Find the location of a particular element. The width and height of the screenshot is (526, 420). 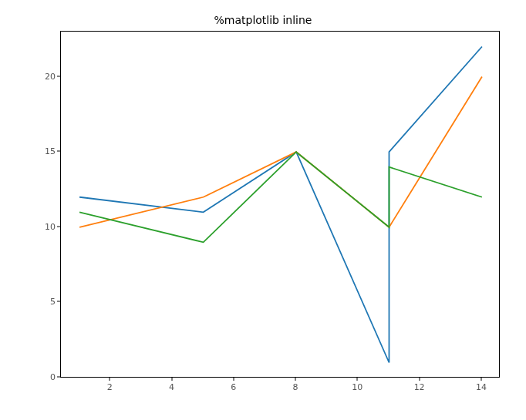

y-tick-label: 0 is located at coordinates (52, 378).